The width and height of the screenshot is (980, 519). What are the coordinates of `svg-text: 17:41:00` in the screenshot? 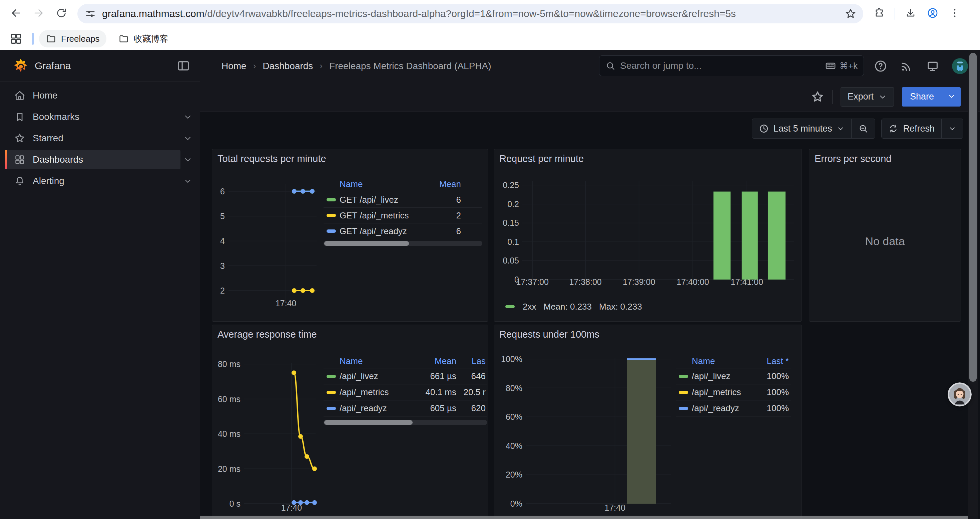 It's located at (747, 282).